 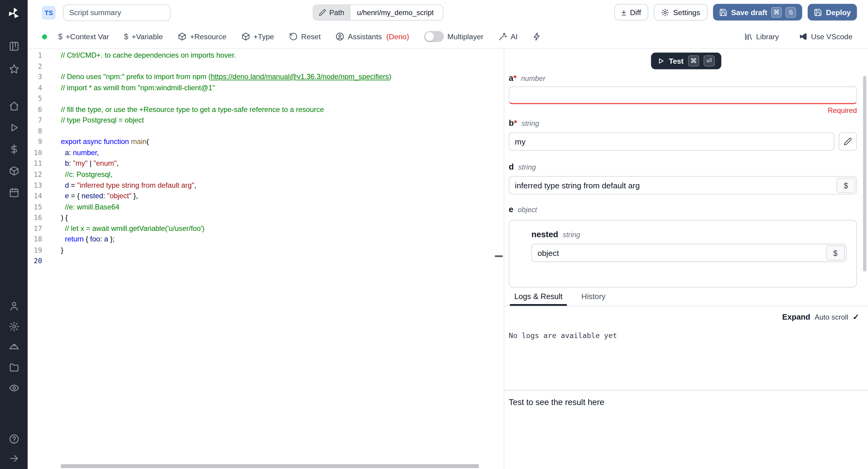 I want to click on s-key-badge: S, so click(x=791, y=12).